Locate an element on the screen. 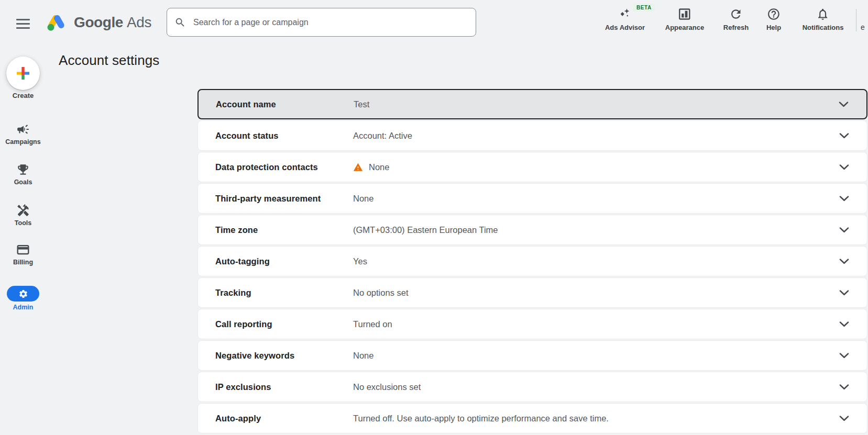 The height and width of the screenshot is (435, 868). settings-row: Time zone (GMT+03:00) Eastern European T… is located at coordinates (532, 230).